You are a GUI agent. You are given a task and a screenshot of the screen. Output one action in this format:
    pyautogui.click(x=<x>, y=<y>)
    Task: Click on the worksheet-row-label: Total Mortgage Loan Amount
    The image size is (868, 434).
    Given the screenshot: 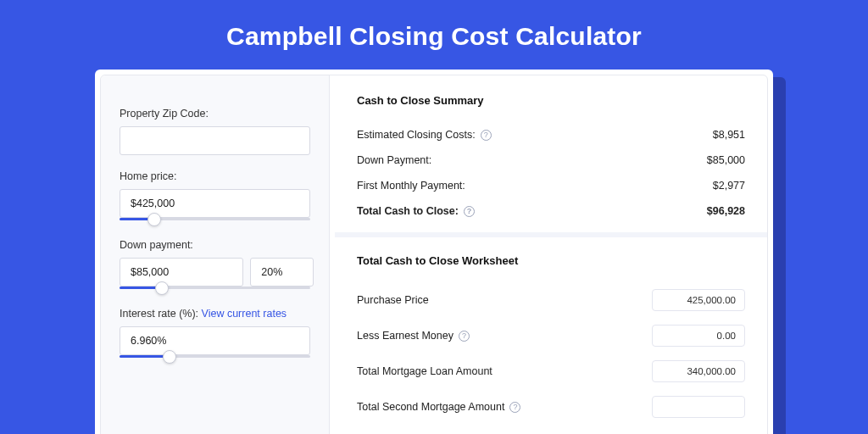 What is the action you would take?
    pyautogui.click(x=425, y=371)
    